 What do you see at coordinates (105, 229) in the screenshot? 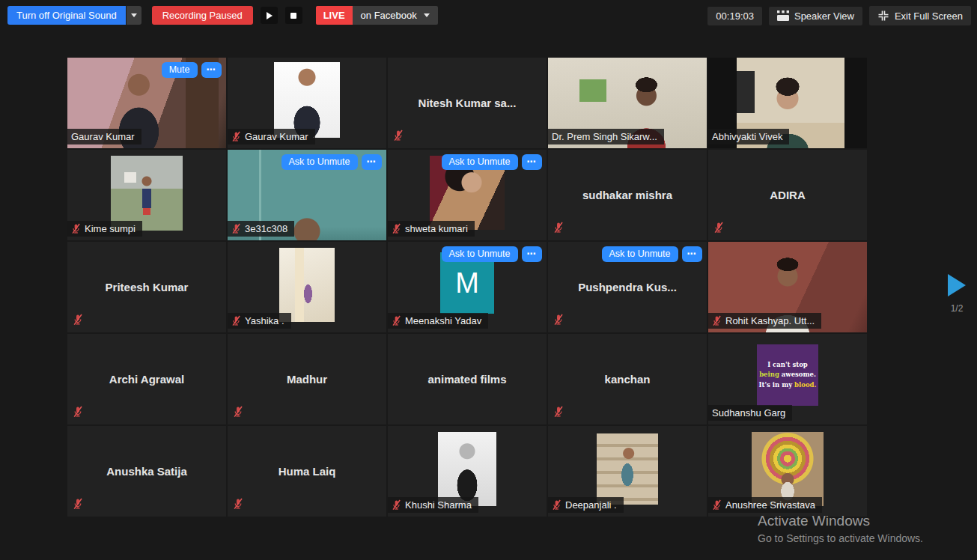
I see `participant-name-label: Kime sumpi` at bounding box center [105, 229].